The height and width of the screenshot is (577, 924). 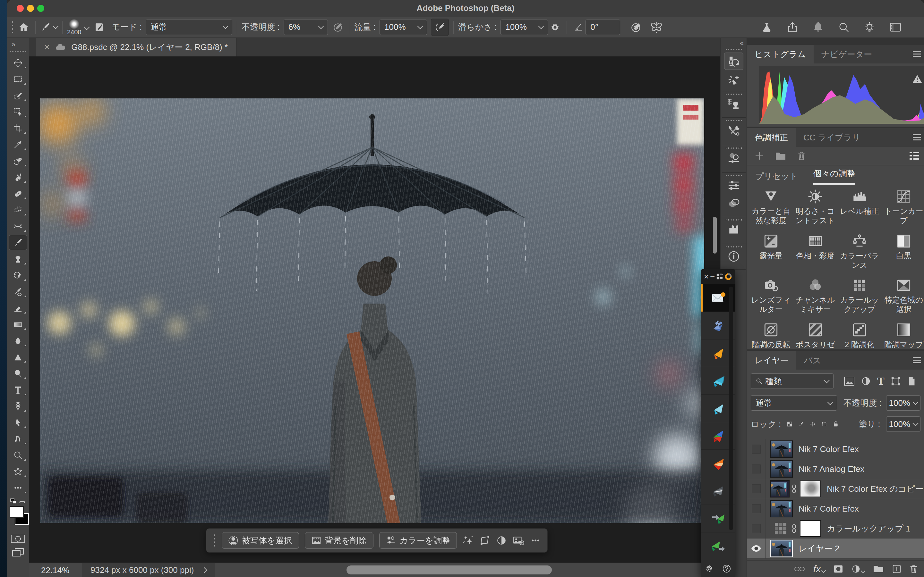 I want to click on layer-comps-panel-button, so click(x=734, y=158).